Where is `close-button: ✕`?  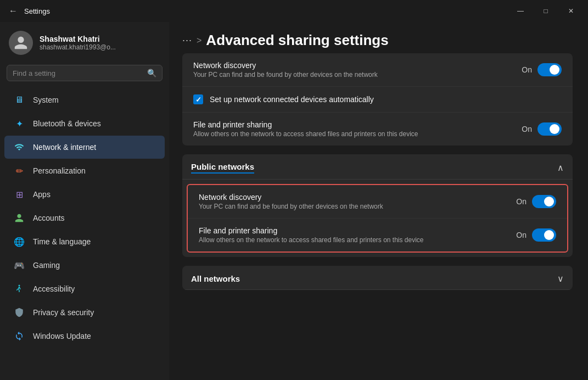 close-button: ✕ is located at coordinates (571, 11).